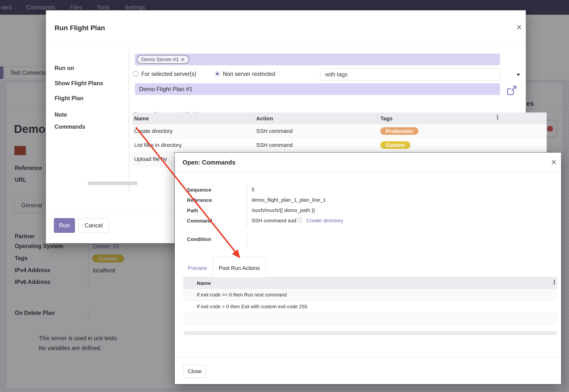 The image size is (569, 392). Describe the element at coordinates (370, 307) in the screenshot. I see `table-row: If exit code > 0 then Exit with custom e…` at that location.